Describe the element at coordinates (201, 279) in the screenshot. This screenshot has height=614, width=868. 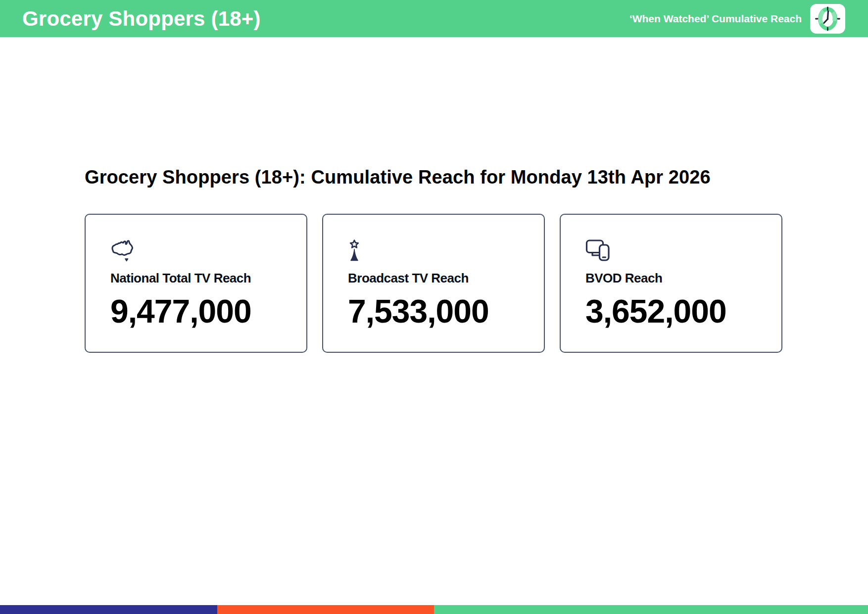
I see `kpi-label: National Total TV Reach` at that location.